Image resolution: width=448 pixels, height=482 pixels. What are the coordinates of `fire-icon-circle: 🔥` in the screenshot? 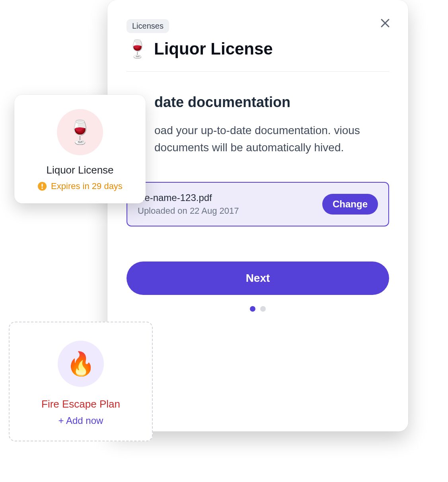 It's located at (81, 364).